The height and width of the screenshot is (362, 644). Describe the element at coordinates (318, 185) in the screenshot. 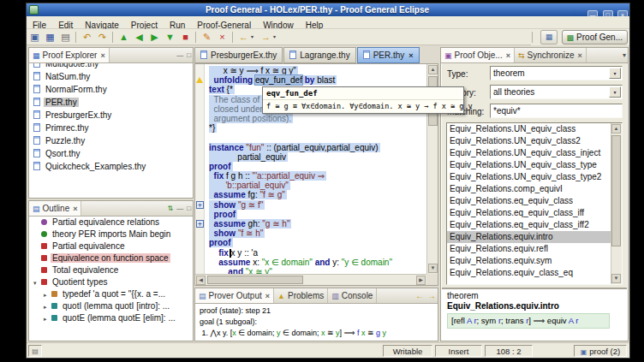

I see `code-line: 'b::partial_equiv"` at that location.